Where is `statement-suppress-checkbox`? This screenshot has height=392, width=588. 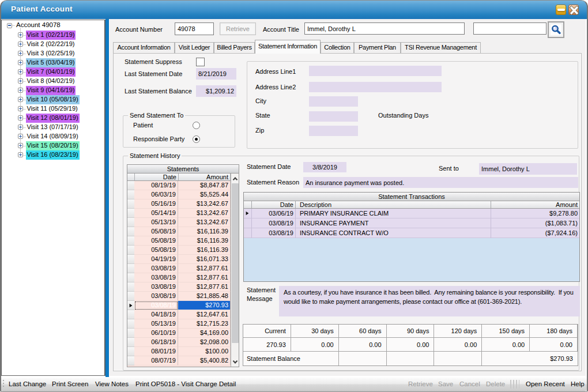 statement-suppress-checkbox is located at coordinates (201, 62).